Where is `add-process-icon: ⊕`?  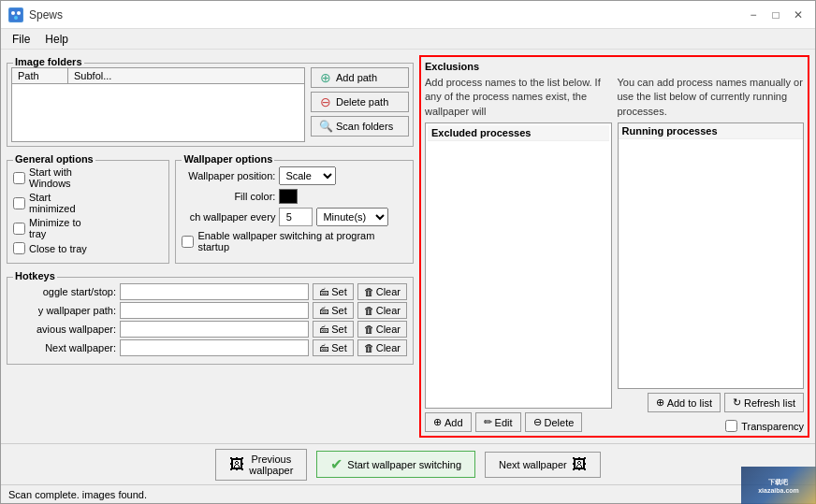
add-process-icon: ⊕ is located at coordinates (438, 423).